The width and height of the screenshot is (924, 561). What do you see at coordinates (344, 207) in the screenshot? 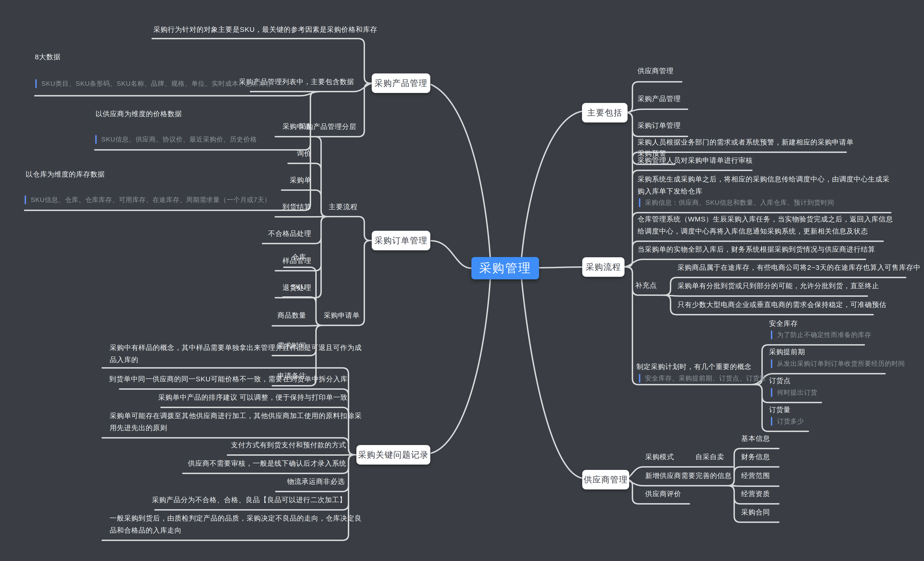
I see `topic-b1: 主要流程` at bounding box center [344, 207].